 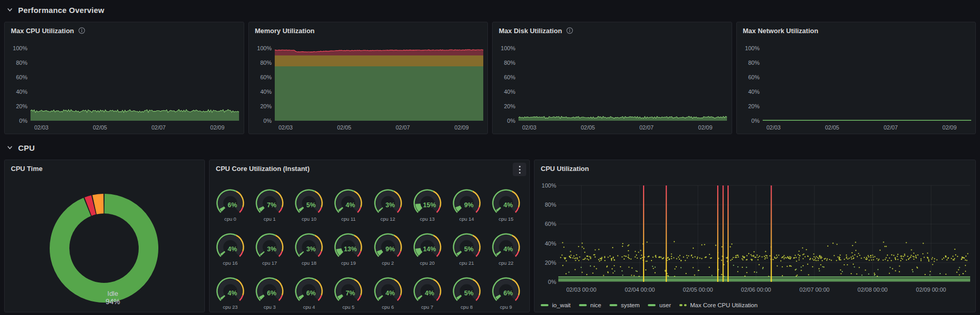 What do you see at coordinates (368, 87) in the screenshot?
I see `chart-memory: 100%80%60%40%20%0%02/0302/0502/0702/09` at bounding box center [368, 87].